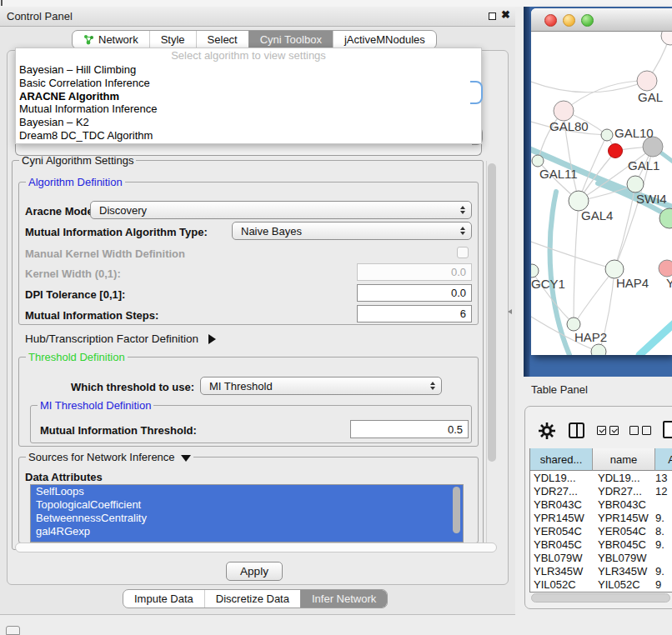 This screenshot has width=672, height=635. Describe the element at coordinates (547, 431) in the screenshot. I see `gear-icon` at that location.